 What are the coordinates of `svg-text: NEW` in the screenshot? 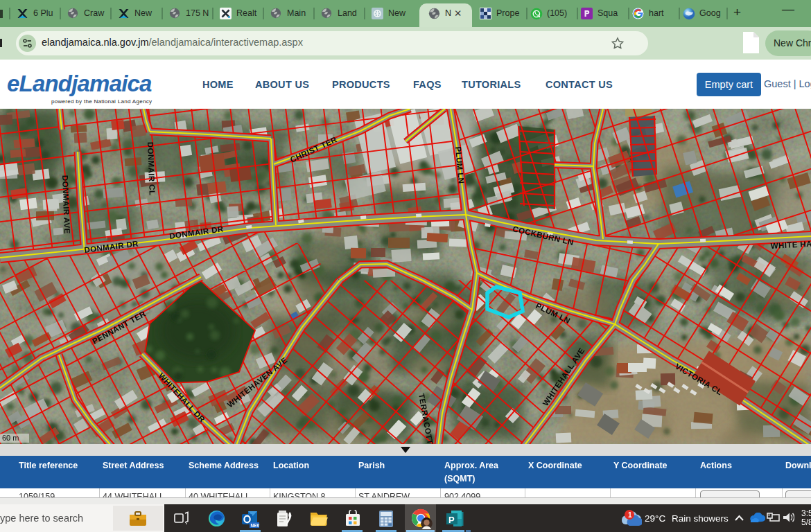 It's located at (255, 525).